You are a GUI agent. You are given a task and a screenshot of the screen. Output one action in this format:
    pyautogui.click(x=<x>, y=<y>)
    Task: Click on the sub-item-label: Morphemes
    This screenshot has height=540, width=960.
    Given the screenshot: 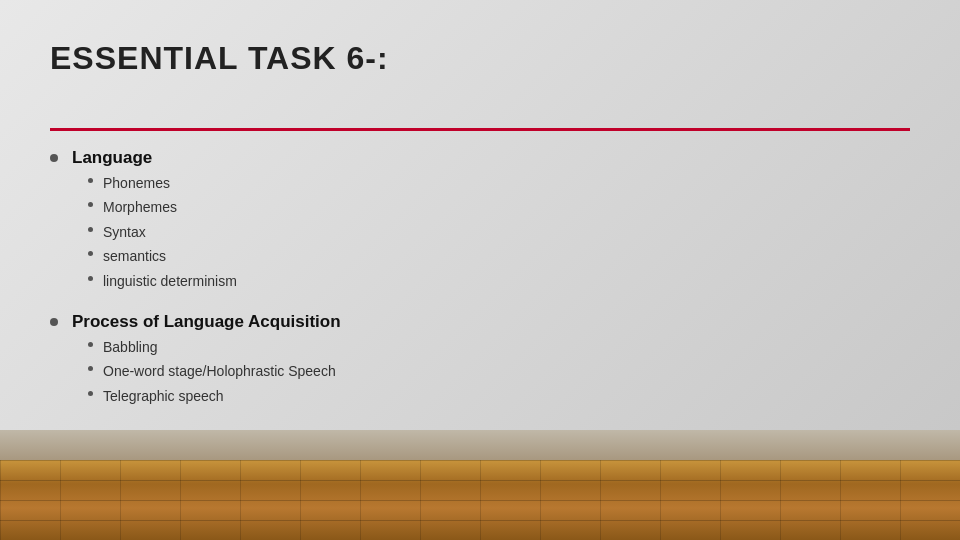 What is the action you would take?
    pyautogui.click(x=140, y=207)
    